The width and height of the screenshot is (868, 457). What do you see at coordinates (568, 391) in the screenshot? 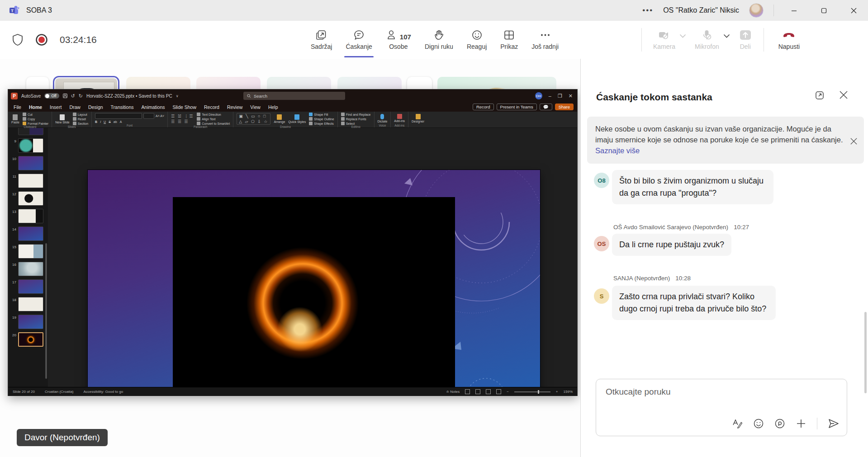
I see `zoom-level: 159%` at bounding box center [568, 391].